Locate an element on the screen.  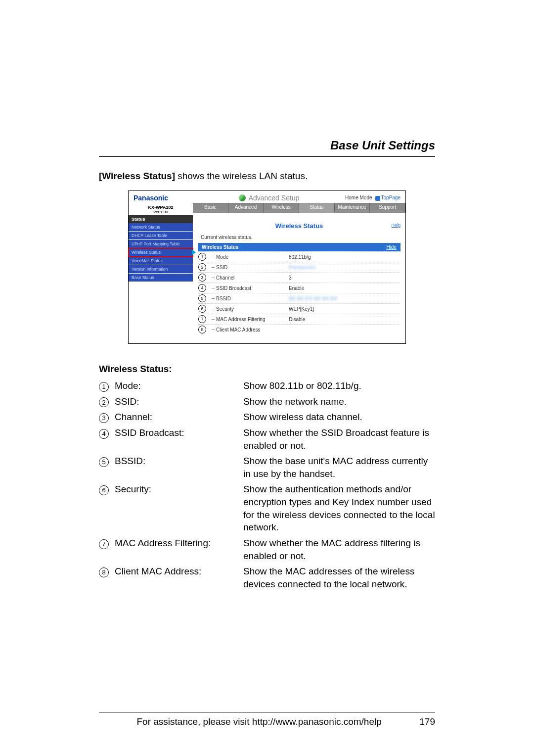
def-label: BSSID: is located at coordinates (179, 467).